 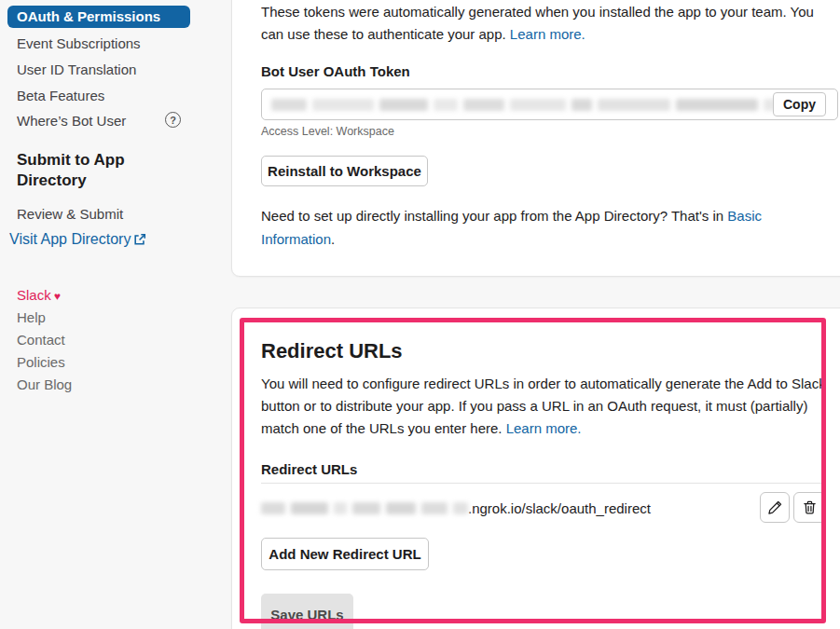 What do you see at coordinates (775, 507) in the screenshot?
I see `edit-url-button` at bounding box center [775, 507].